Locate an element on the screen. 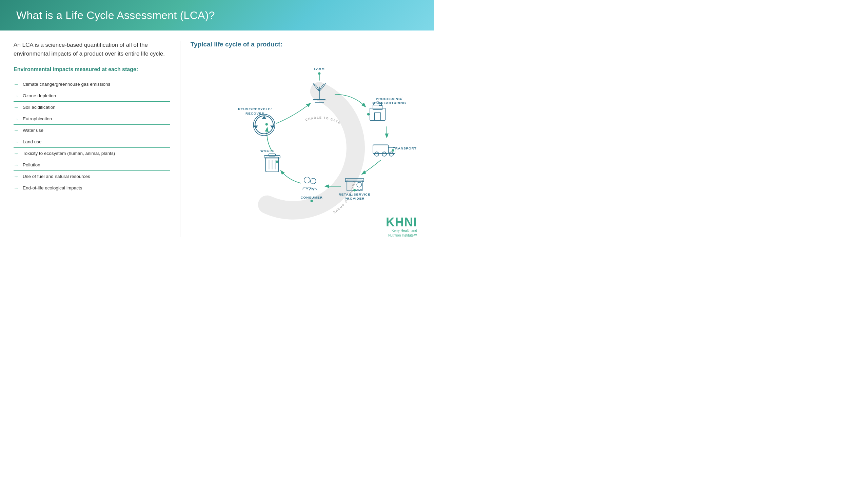  list-item: →Land use is located at coordinates (92, 142).